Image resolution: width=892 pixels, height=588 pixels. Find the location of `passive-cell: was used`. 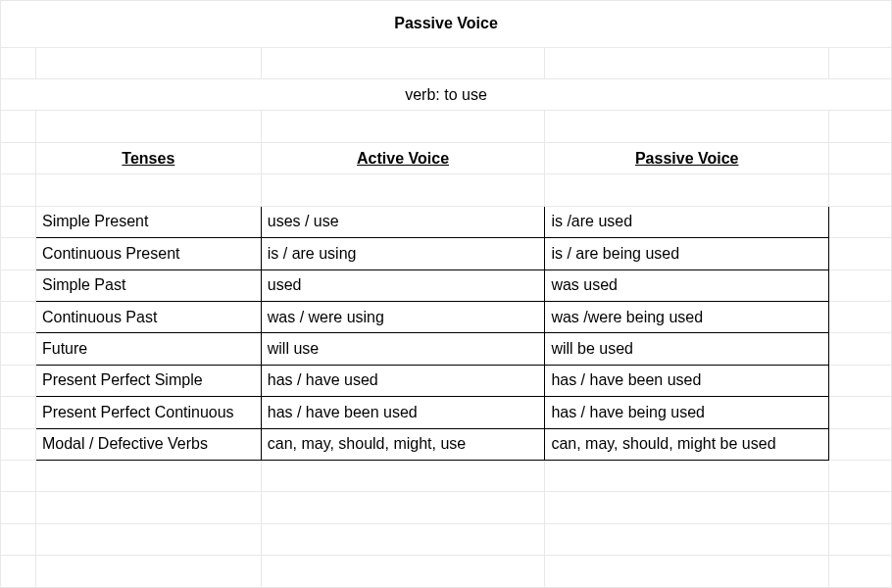

passive-cell: was used is located at coordinates (687, 285).